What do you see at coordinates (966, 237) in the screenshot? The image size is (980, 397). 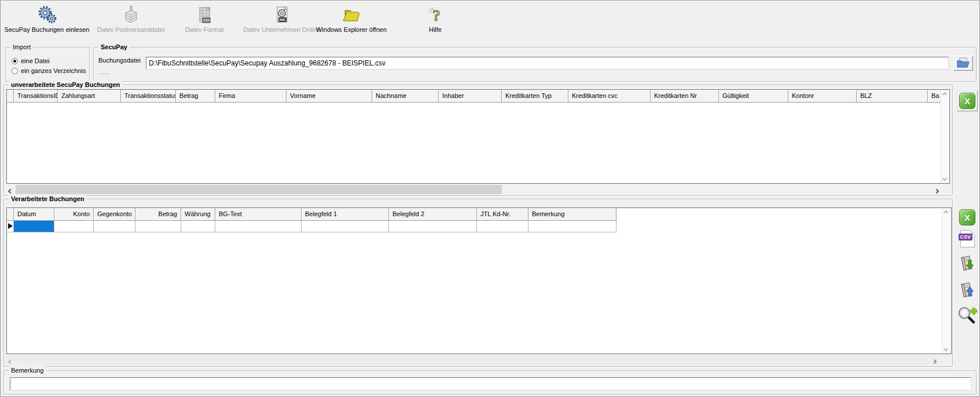 I see `csv-tag: CSV` at bounding box center [966, 237].